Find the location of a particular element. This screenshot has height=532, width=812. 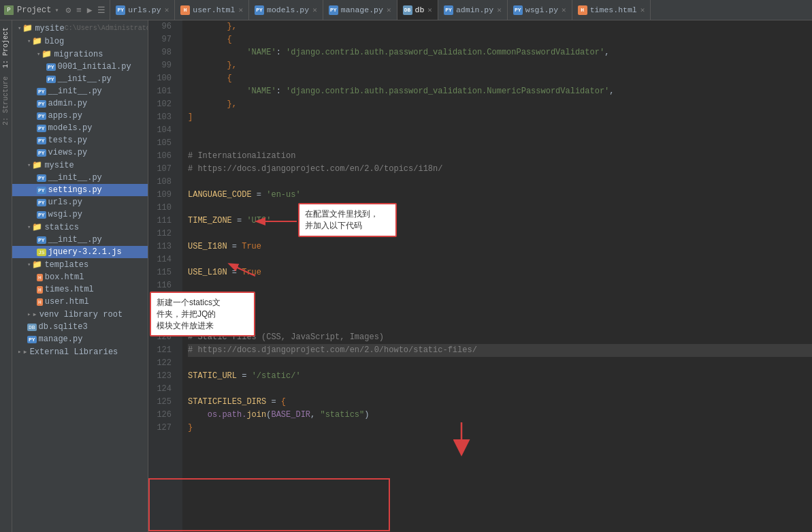

callout-settings-text: 在配置文件里找到，并加入以下代码 is located at coordinates (342, 219).